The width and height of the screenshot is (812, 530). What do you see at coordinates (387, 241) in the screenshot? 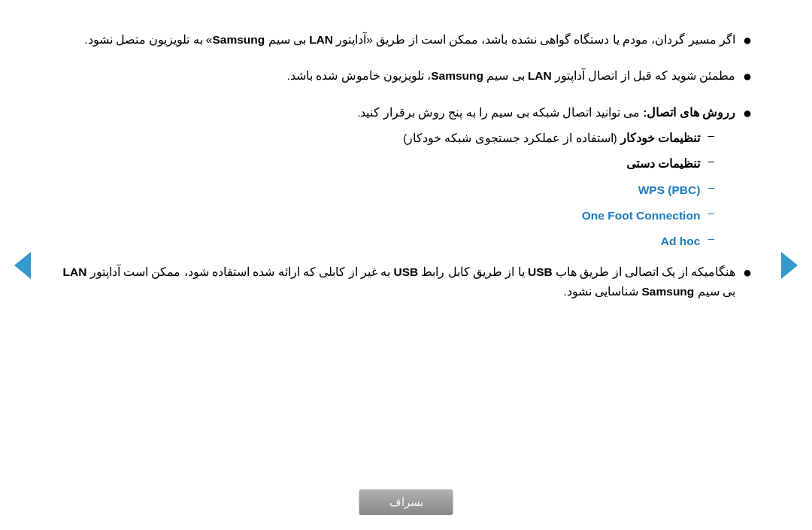
I see `dash-item-5: – Ad hoc` at bounding box center [387, 241].